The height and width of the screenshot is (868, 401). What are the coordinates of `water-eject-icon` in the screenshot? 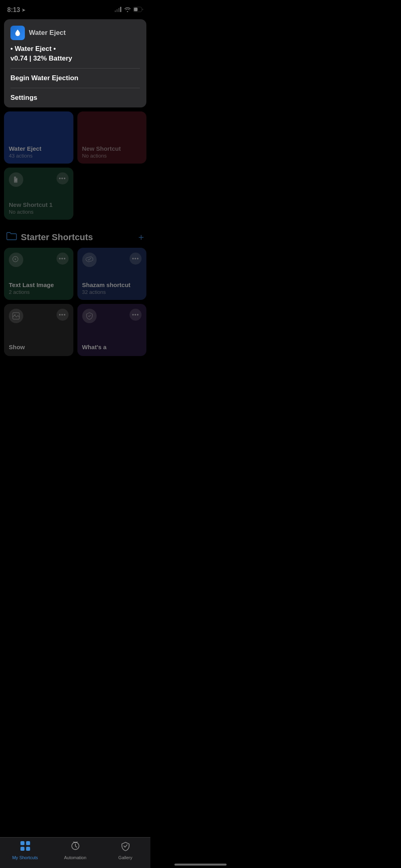 It's located at (18, 33).